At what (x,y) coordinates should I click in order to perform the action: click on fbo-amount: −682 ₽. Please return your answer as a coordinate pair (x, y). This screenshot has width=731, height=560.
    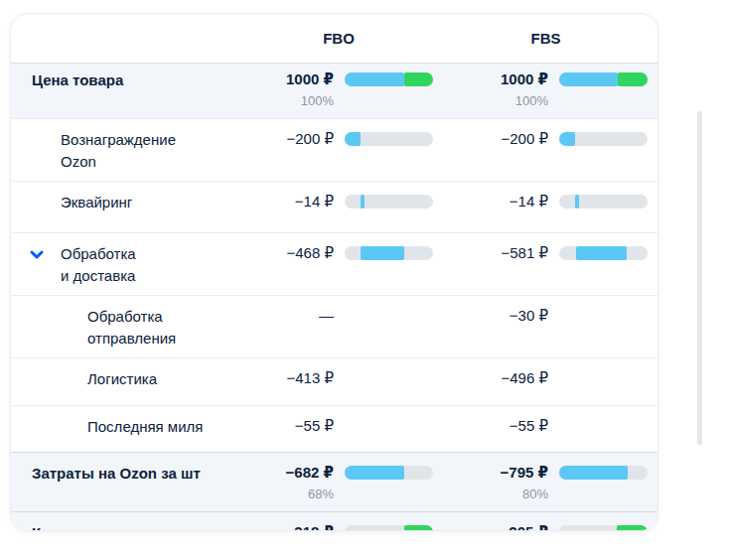
    Looking at the image, I should click on (289, 473).